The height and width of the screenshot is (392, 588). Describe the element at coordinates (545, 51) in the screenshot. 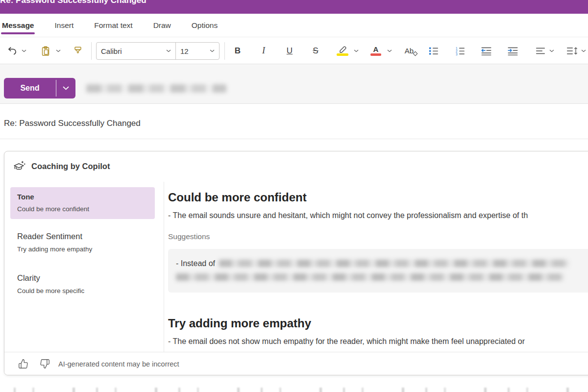

I see `align-button` at that location.